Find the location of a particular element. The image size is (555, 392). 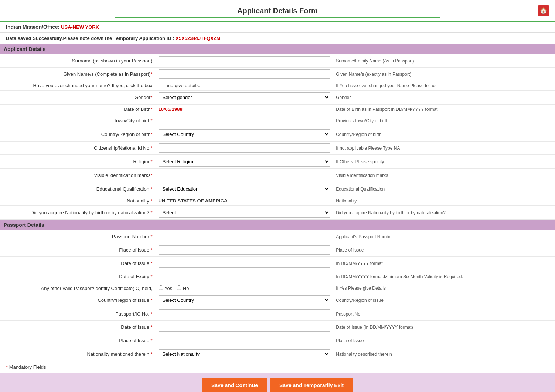

table-row: Town/City of birth* Province/Town/City o… is located at coordinates (278, 121).